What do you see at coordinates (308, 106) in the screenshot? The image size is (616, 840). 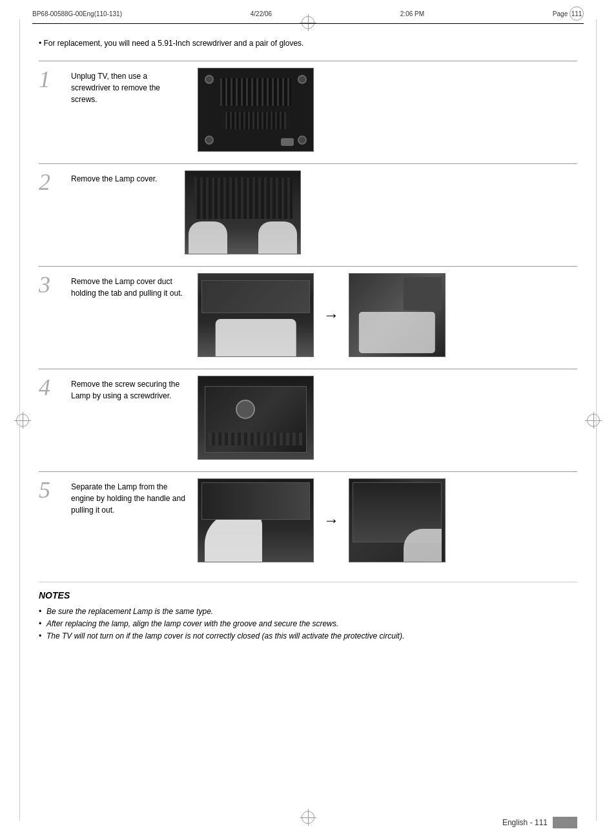 I see `step-1: 1 Unplug TV, then use a screwdriver to r…` at bounding box center [308, 106].